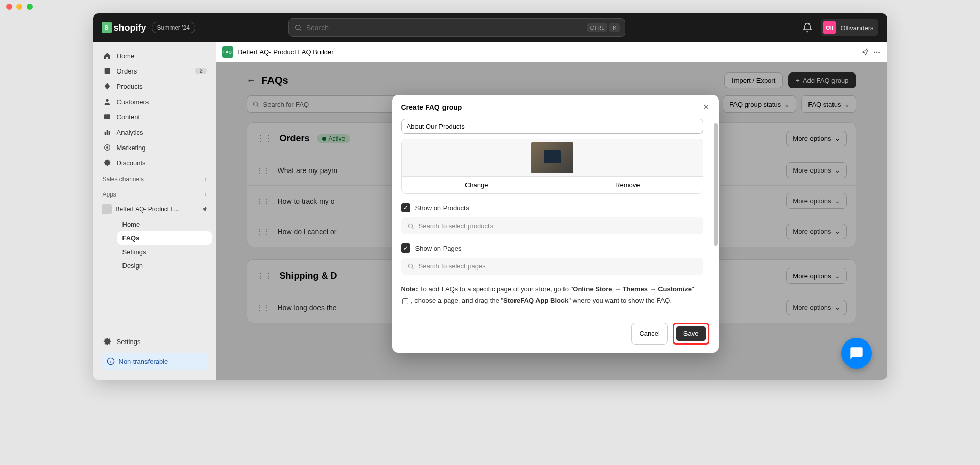 This screenshot has width=980, height=465. Describe the element at coordinates (107, 117) in the screenshot. I see `content-icon` at that location.